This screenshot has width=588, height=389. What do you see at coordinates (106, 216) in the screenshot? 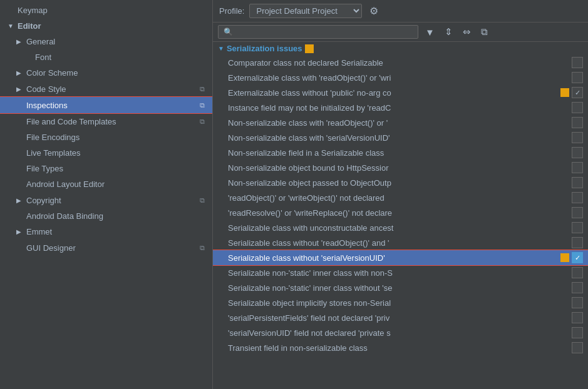
I see `sidebar-item-android-data-binding: Android Data Binding` at bounding box center [106, 216].